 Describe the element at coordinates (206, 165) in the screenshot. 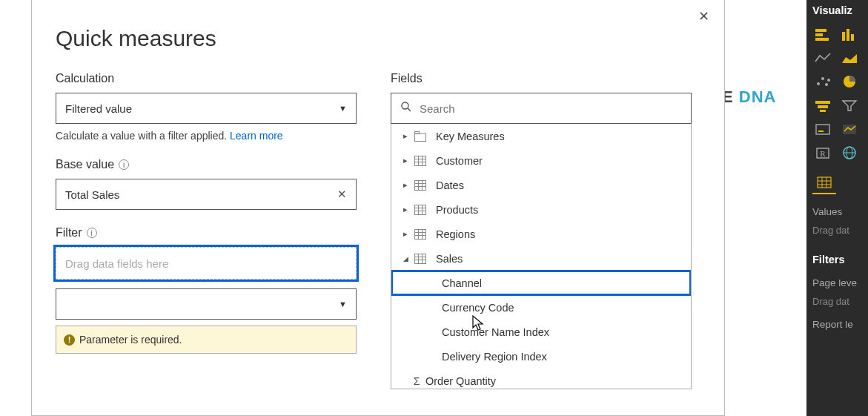

I see `base-value-label: Base value i` at that location.